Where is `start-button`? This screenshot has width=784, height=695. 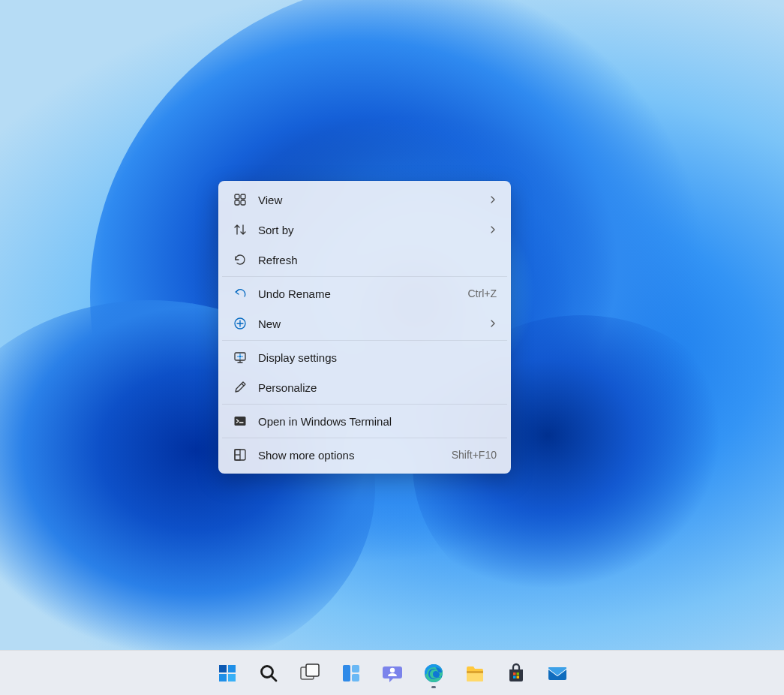
start-button is located at coordinates (227, 672).